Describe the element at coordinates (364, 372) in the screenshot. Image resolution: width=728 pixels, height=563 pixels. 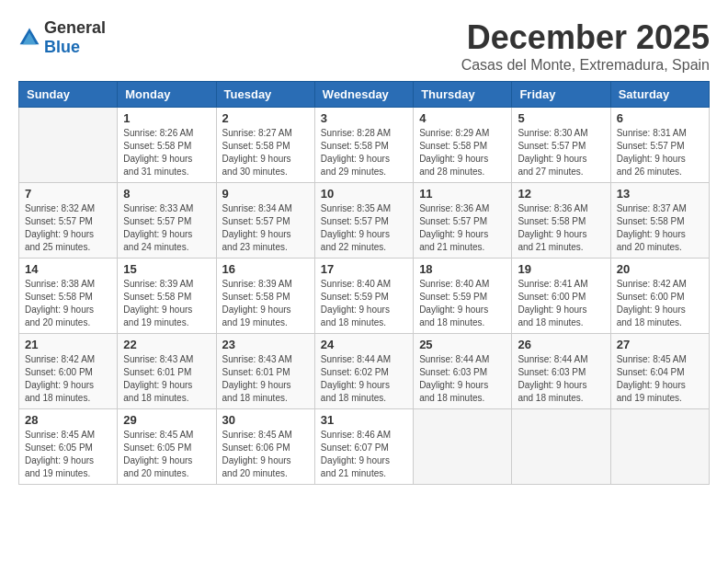
I see `calendar-week-row: 21Sunrise: 8:42 AM Sunset: 6:00 PM Dayli…` at that location.